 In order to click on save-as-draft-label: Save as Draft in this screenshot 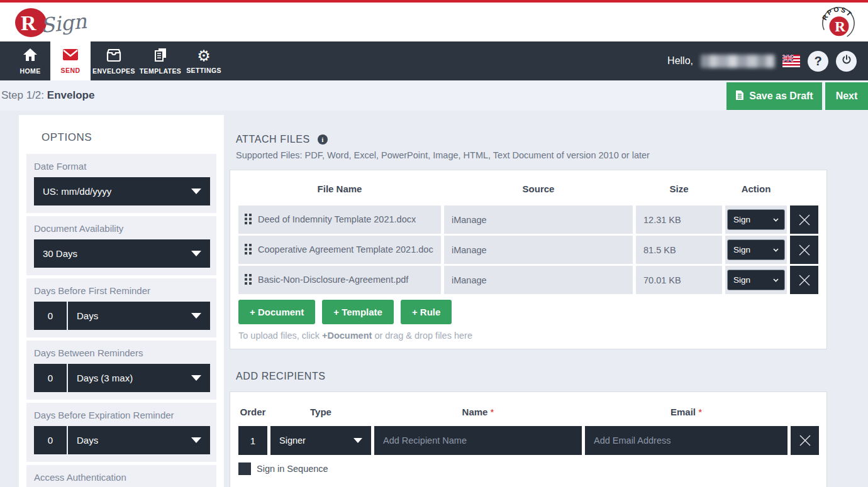, I will do `click(781, 96)`.